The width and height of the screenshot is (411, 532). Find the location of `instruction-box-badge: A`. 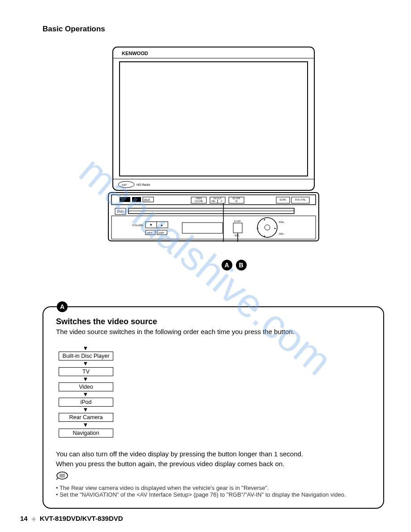

instruction-box-badge: A is located at coordinates (62, 307).